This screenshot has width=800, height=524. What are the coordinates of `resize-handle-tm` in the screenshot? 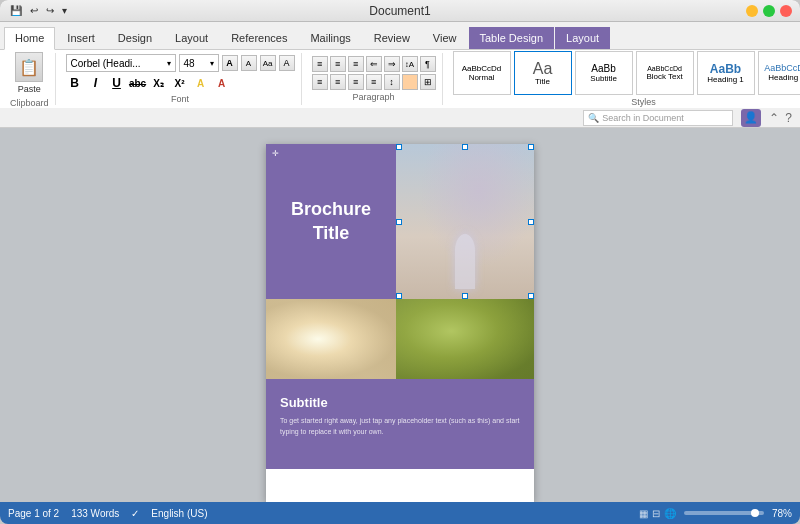 It's located at (465, 147).